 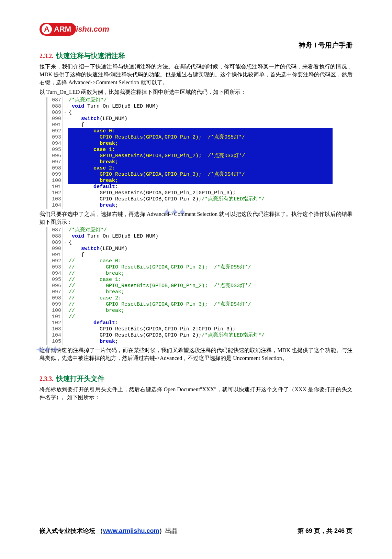 What do you see at coordinates (200, 286) in the screenshot?
I see `code-text: // GPIO_ResetBits(GPIOB,GPIO_Pin_2); /*点…` at bounding box center [200, 286].